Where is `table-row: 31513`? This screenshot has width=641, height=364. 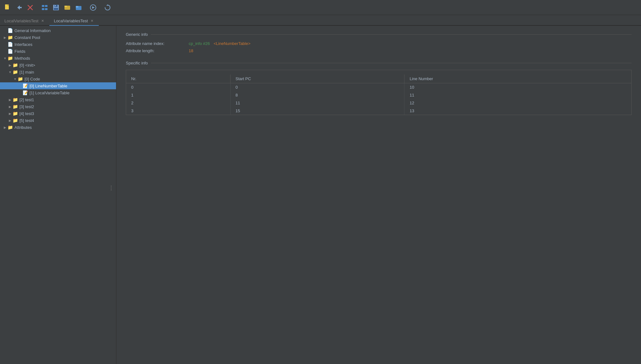 table-row: 31513 is located at coordinates (379, 111).